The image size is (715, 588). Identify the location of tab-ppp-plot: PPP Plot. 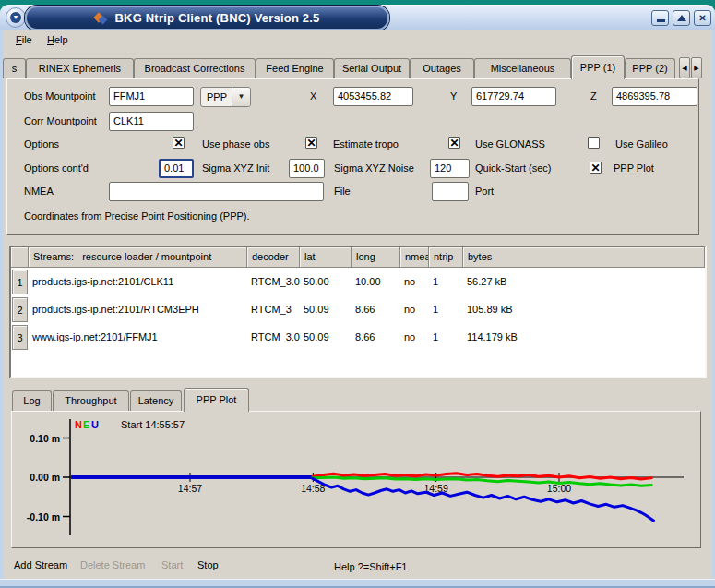
(216, 400).